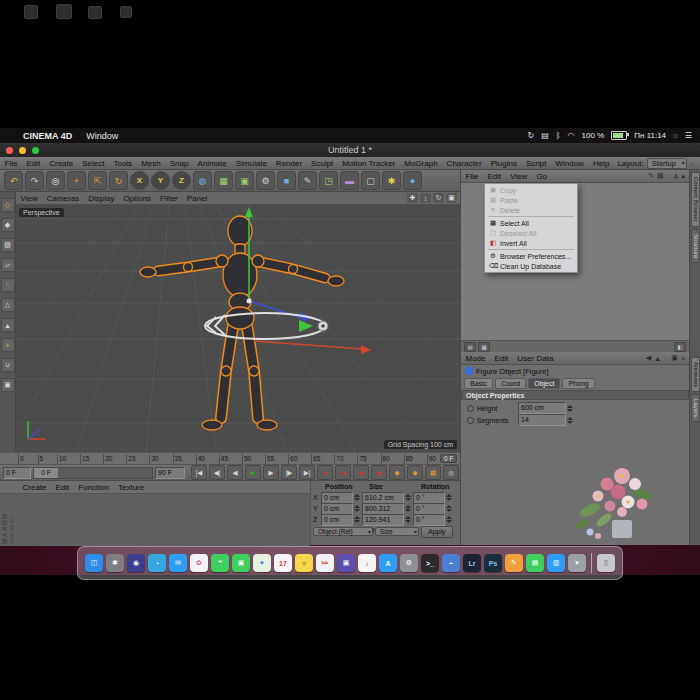  What do you see at coordinates (570, 408) in the screenshot?
I see `height-stepper` at bounding box center [570, 408].